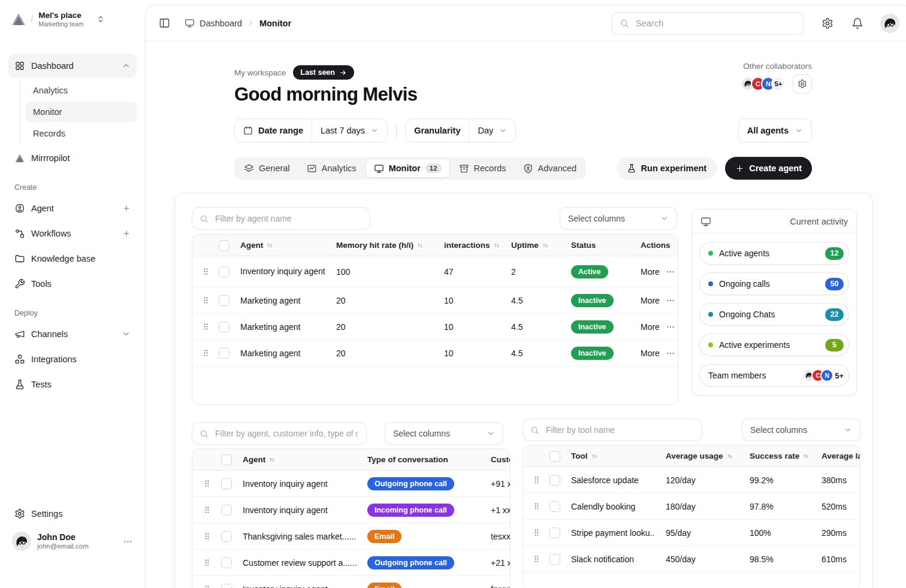 The image size is (906, 588). I want to click on column-success: Success rate, so click(774, 456).